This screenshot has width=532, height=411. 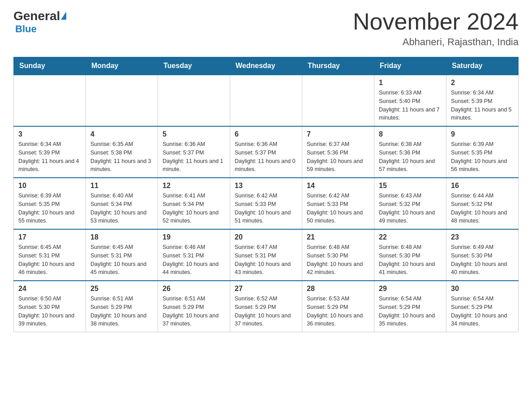 What do you see at coordinates (50, 312) in the screenshot?
I see `day-info: Sunrise: 6:50 AMSunset: 5:30 PMDaylight:…` at bounding box center [50, 312].